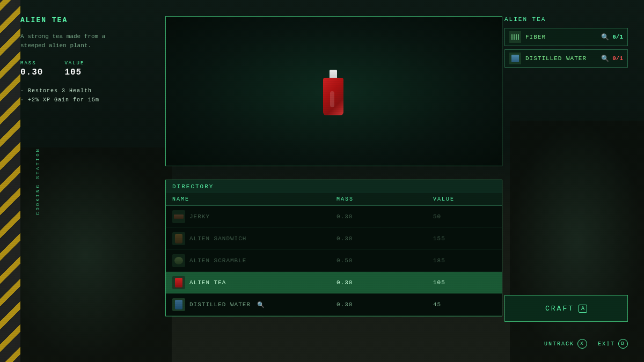  I want to click on table-header-row: NAME MASS VALUE, so click(334, 200).